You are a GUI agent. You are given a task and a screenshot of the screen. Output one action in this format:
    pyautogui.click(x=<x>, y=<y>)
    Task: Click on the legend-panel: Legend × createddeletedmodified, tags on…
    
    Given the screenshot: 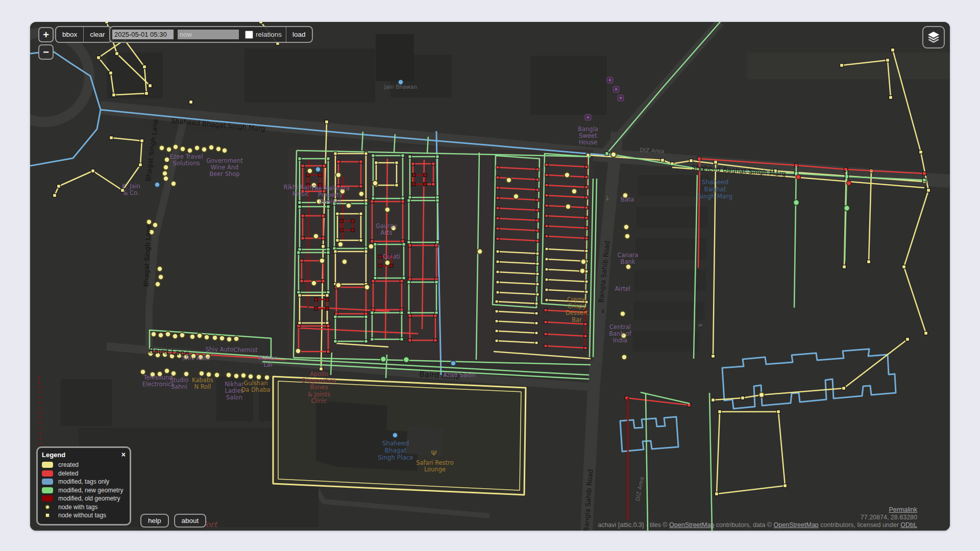 What is the action you would take?
    pyautogui.click(x=84, y=486)
    